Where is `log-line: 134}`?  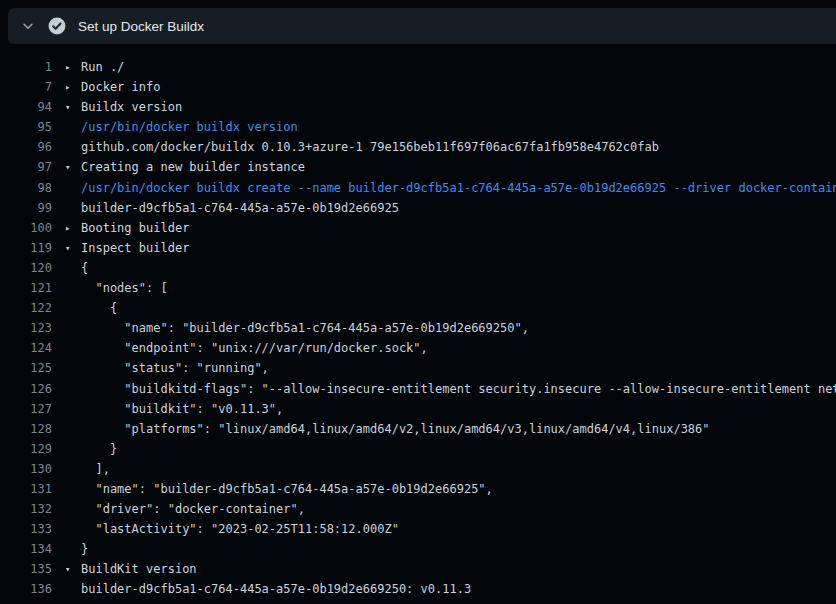 log-line: 134} is located at coordinates (418, 549).